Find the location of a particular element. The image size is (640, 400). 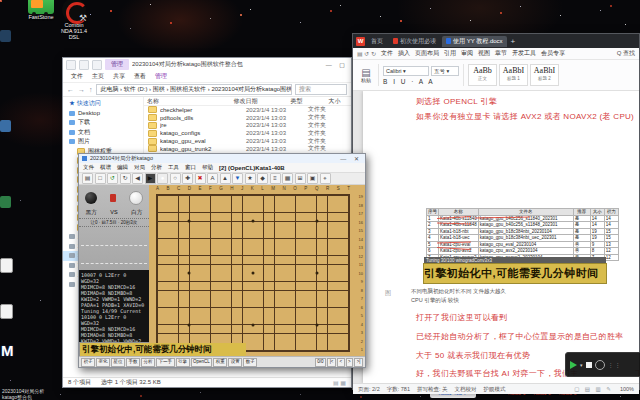

font-name-select: Calibri ▾ is located at coordinates (406, 71).